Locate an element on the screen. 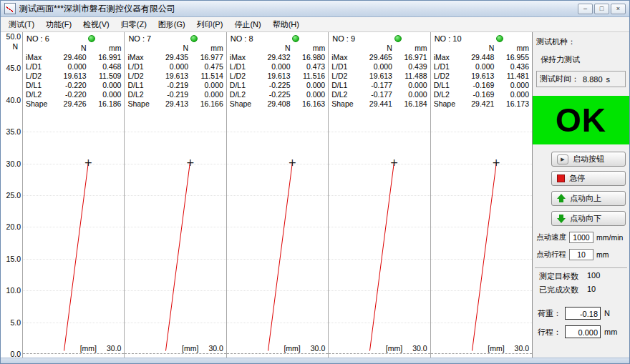 This screenshot has width=630, height=364. stop-icon is located at coordinates (561, 179).